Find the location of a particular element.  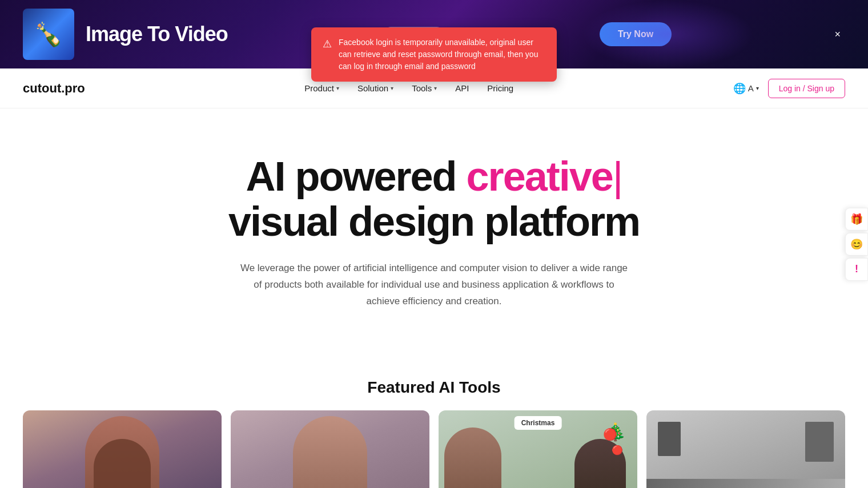

nav-pricing: Pricing is located at coordinates (500, 88).